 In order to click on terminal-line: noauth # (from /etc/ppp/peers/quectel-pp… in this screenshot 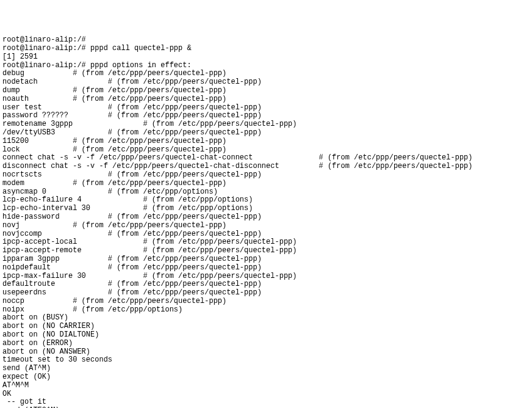, I will do `click(266, 100)`.